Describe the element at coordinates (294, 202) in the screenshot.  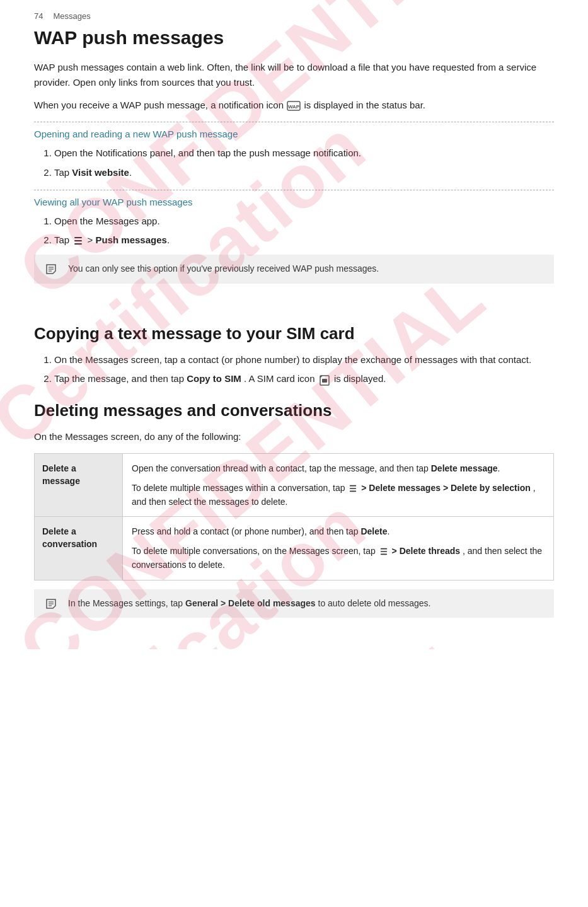
I see `viewing-subsection-title: Viewing all your WAP push messages` at that location.